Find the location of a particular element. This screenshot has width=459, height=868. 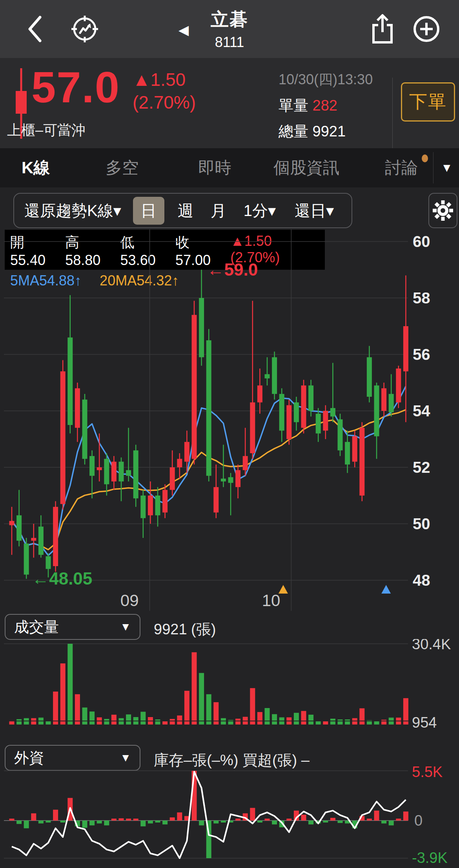

tab-discussion: 討論 is located at coordinates (401, 168).